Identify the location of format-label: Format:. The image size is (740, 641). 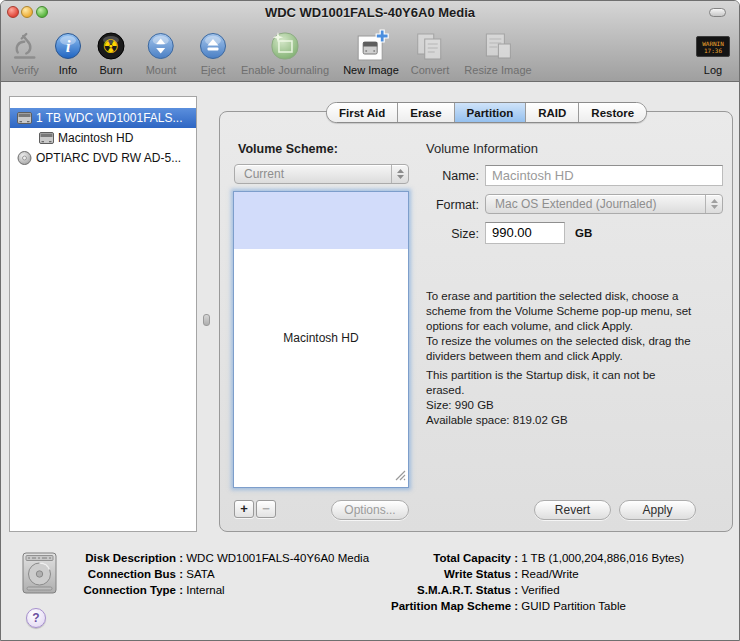
(450, 205).